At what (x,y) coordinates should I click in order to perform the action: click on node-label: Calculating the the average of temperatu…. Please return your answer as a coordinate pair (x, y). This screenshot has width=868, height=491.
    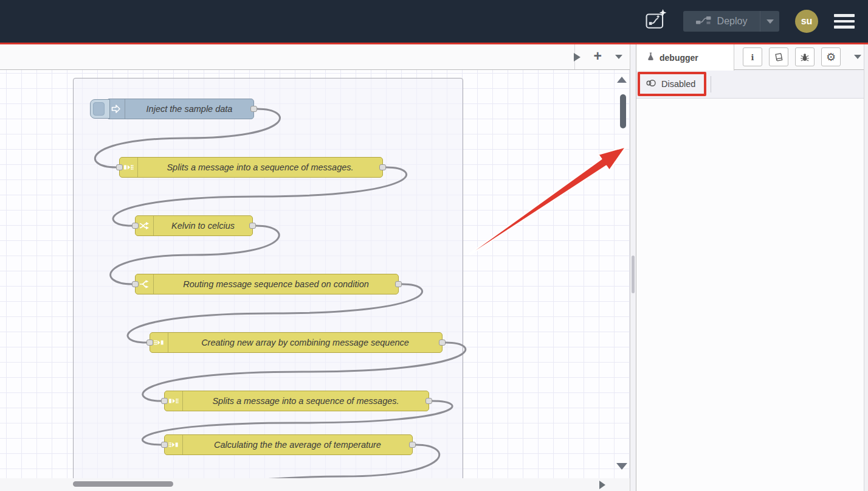
    Looking at the image, I should click on (298, 445).